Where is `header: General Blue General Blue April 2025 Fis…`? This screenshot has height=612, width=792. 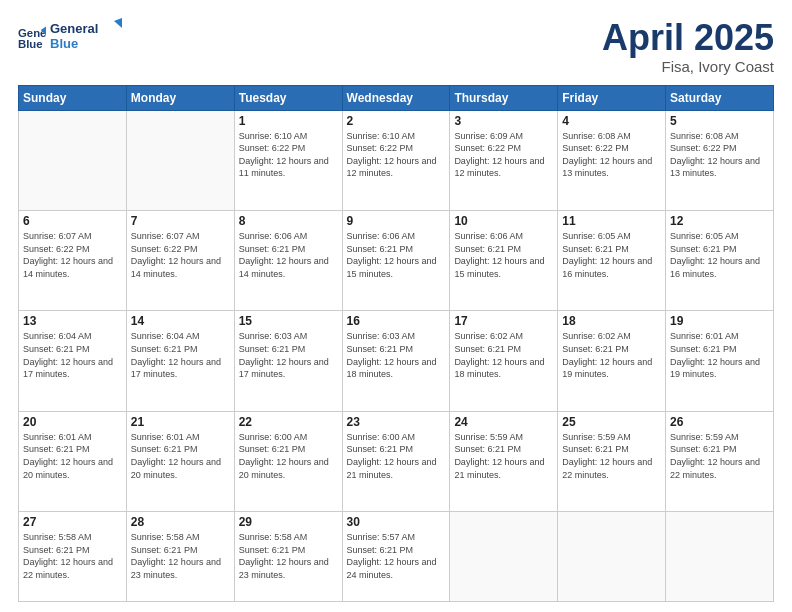 header: General Blue General Blue April 2025 Fis… is located at coordinates (396, 46).